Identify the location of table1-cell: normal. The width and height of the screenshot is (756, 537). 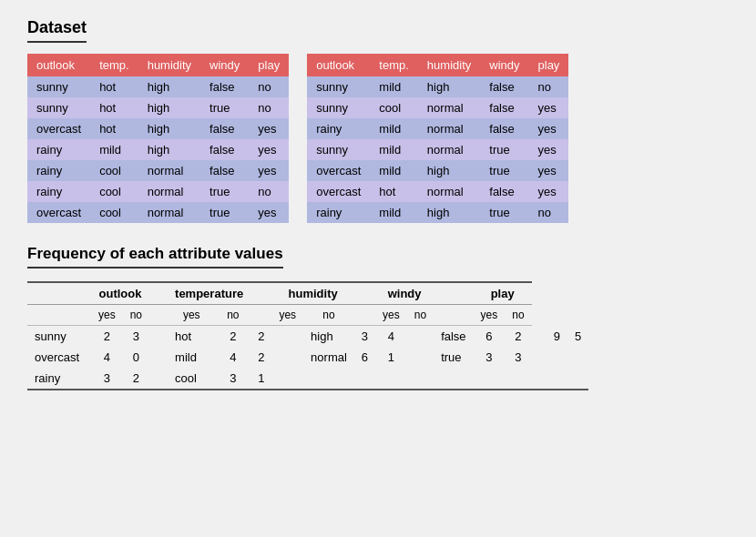
(169, 191).